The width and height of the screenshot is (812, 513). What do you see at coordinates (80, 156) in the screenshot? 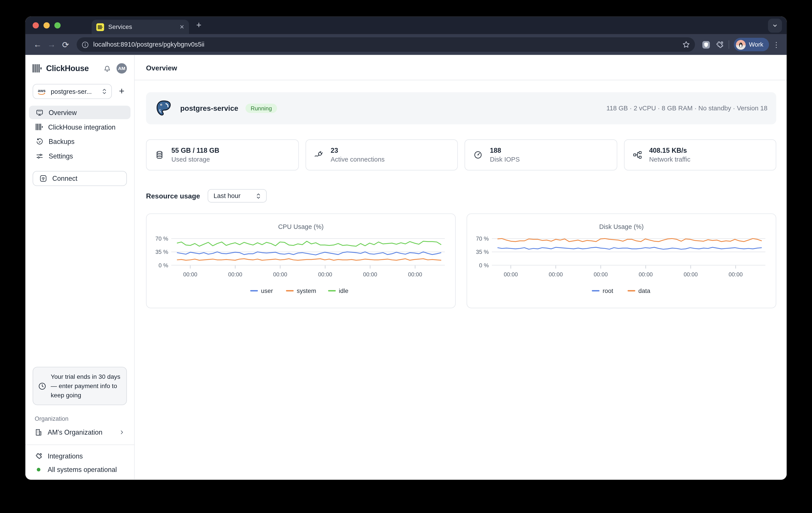
I see `sidebar-item-settings: Settings` at bounding box center [80, 156].